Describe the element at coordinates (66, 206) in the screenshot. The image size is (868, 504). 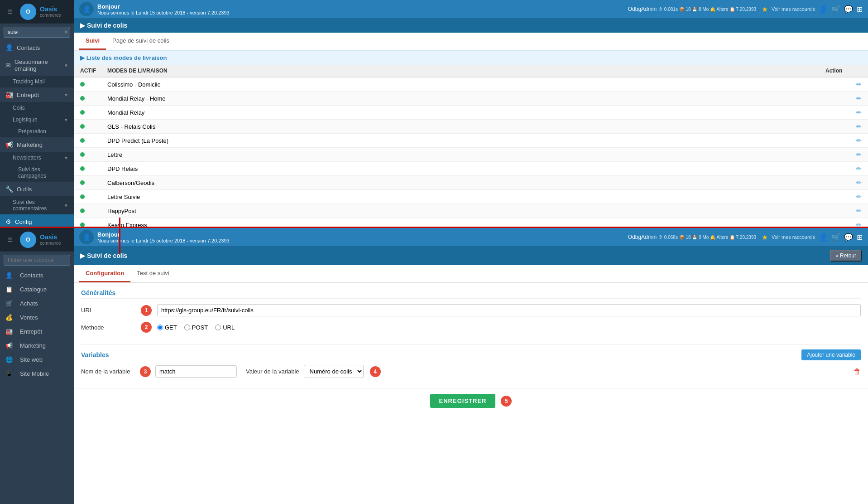
I see `arrow-icon-5: ▼` at that location.